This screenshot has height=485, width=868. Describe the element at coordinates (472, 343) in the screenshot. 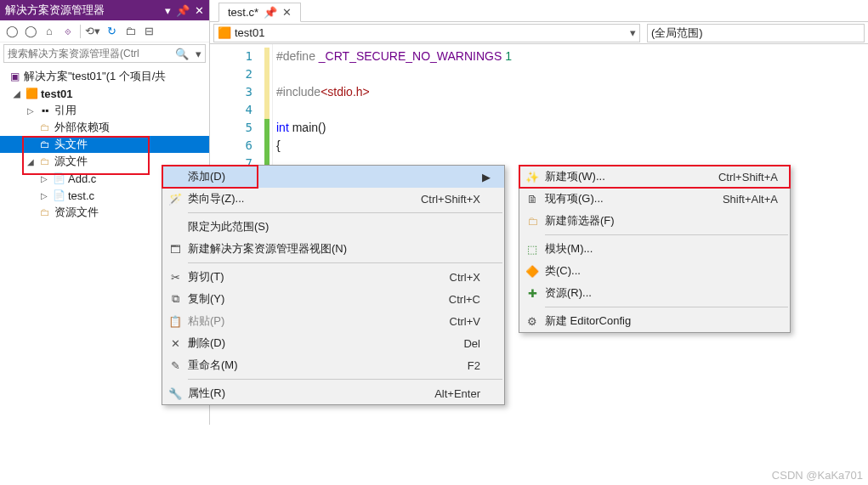

I see `shortcut: Del` at that location.